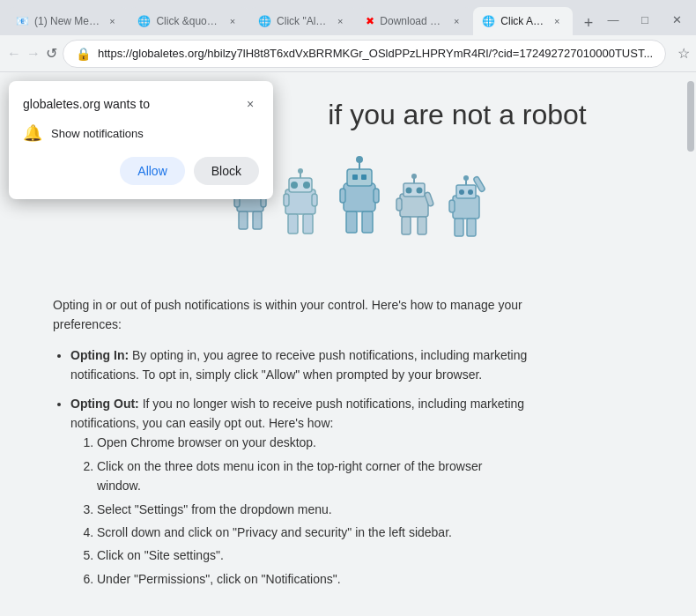 The width and height of the screenshot is (696, 616). Describe the element at coordinates (523, 21) in the screenshot. I see `tab-5: 🌐 Click Allow ×` at that location.